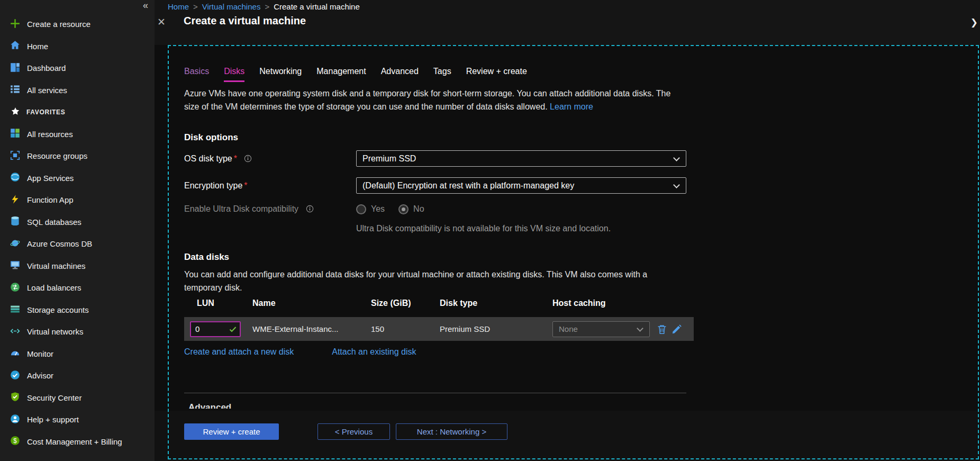 The image size is (980, 461). I want to click on attach-existing-disk-link: Attach an existing disk, so click(374, 352).